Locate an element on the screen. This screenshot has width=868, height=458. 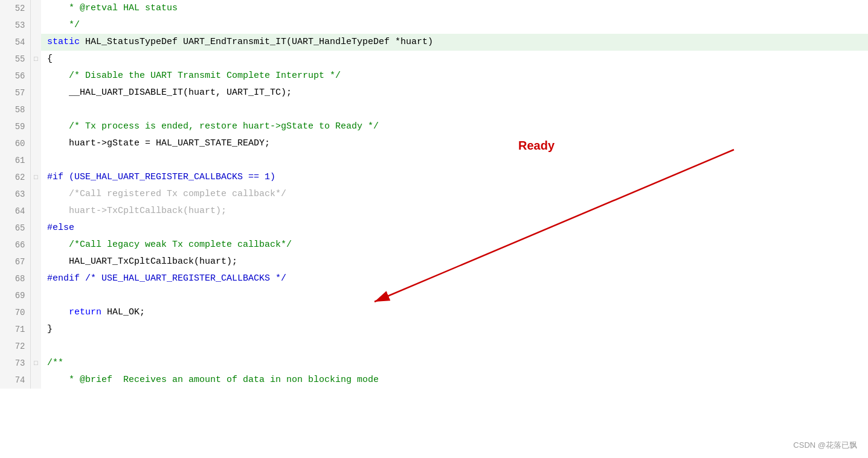
line-number: 55 is located at coordinates (15, 59).